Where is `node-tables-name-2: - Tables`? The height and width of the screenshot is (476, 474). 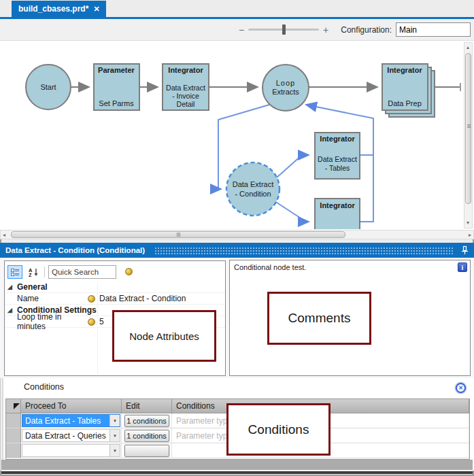
node-tables-name-2: - Tables is located at coordinates (337, 168).